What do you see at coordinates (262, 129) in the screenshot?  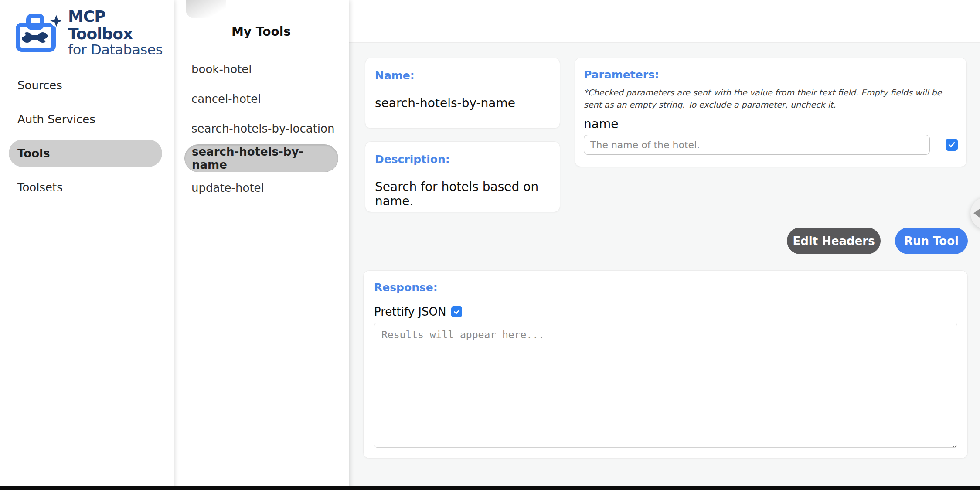 I see `tool-item-search-hotels-by-location: search-hotels-by-location` at bounding box center [262, 129].